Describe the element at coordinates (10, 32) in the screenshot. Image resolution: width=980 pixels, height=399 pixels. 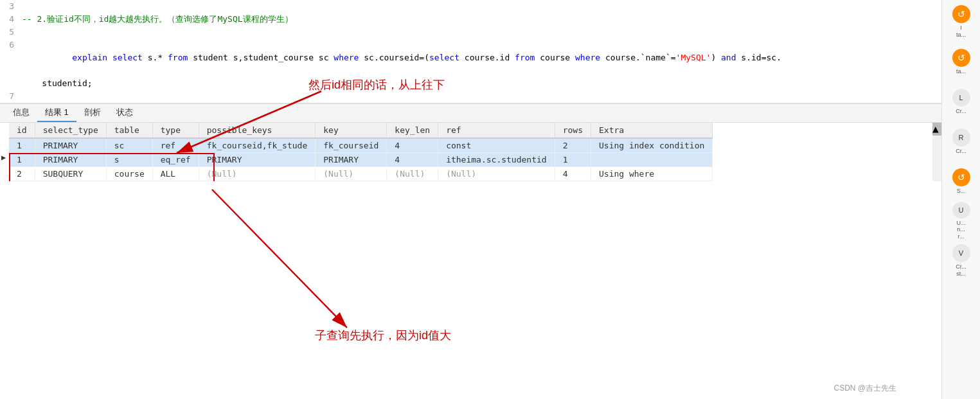
I see `line-number: 5` at that location.